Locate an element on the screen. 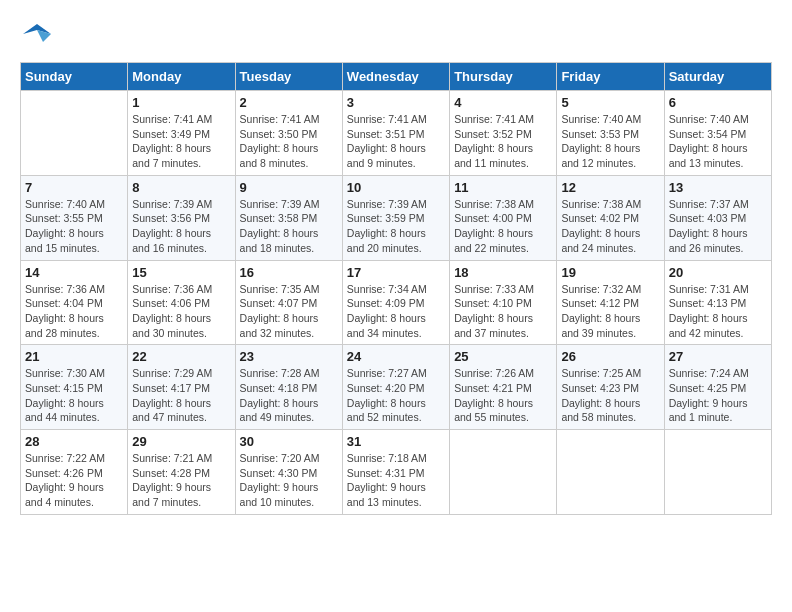  day-number: 18 is located at coordinates (503, 272).